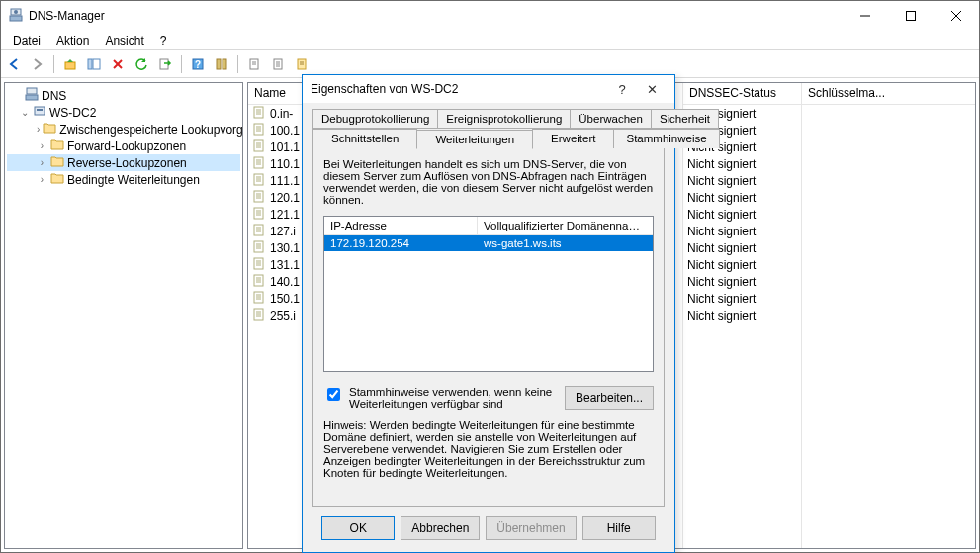 The height and width of the screenshot is (553, 980). I want to click on minimize-button, so click(865, 16).